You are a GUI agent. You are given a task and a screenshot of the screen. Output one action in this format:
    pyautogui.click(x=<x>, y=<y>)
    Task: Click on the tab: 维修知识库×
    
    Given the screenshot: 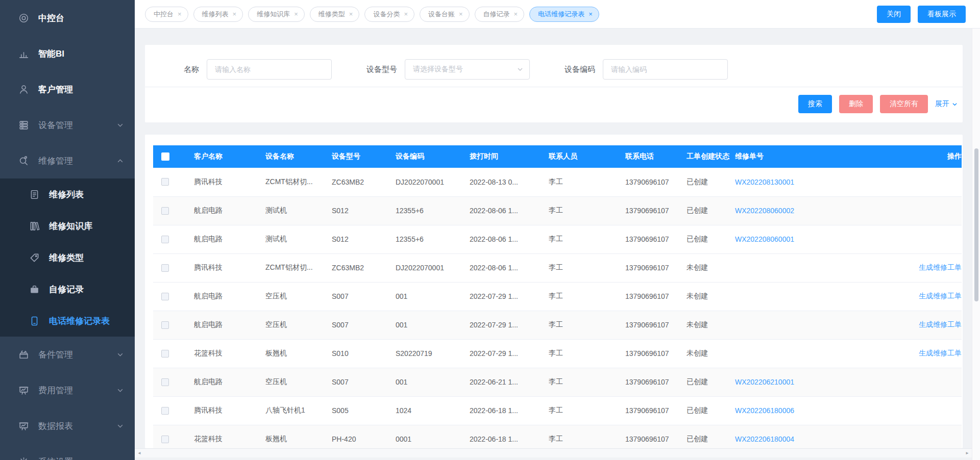 What is the action you would take?
    pyautogui.click(x=277, y=14)
    